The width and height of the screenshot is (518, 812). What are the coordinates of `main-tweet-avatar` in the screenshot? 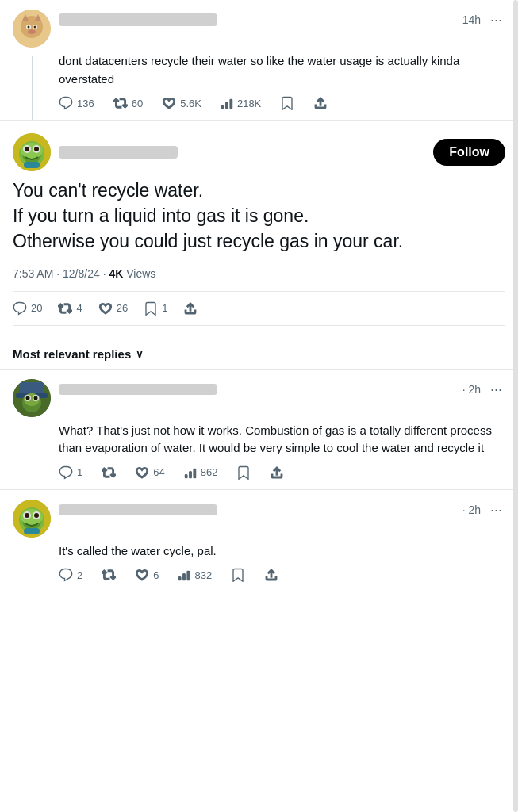 It's located at (32, 152).